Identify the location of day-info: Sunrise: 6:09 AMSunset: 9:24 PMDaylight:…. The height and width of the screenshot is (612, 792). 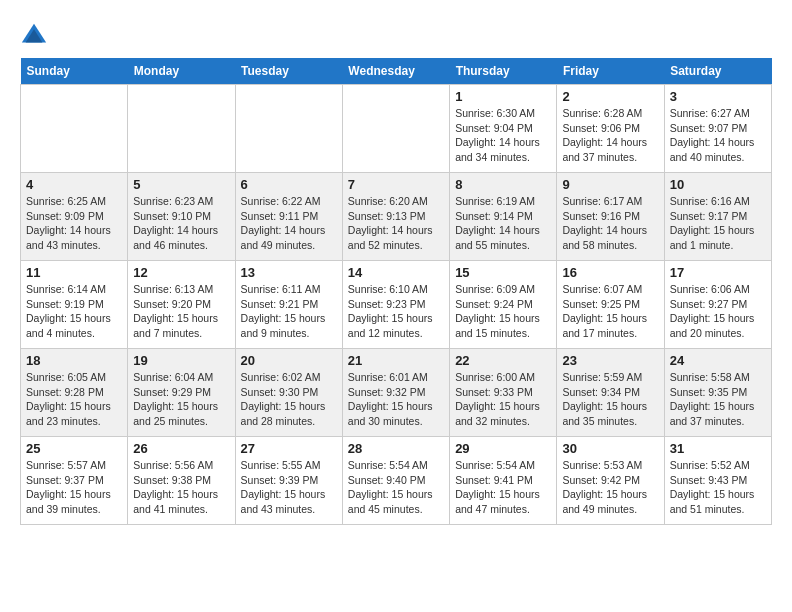
(503, 312).